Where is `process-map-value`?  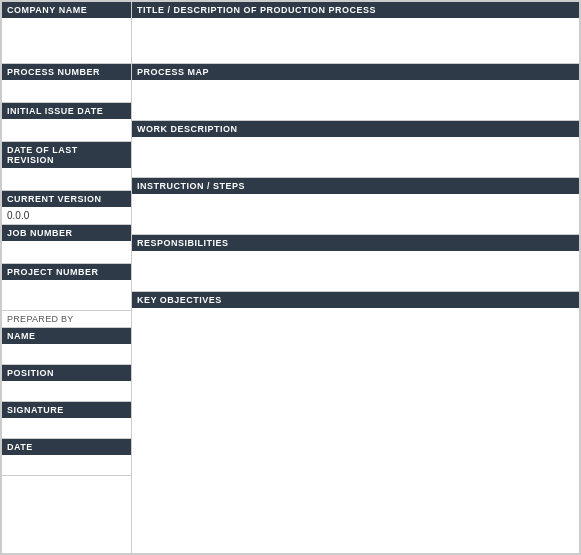
process-map-value is located at coordinates (356, 100).